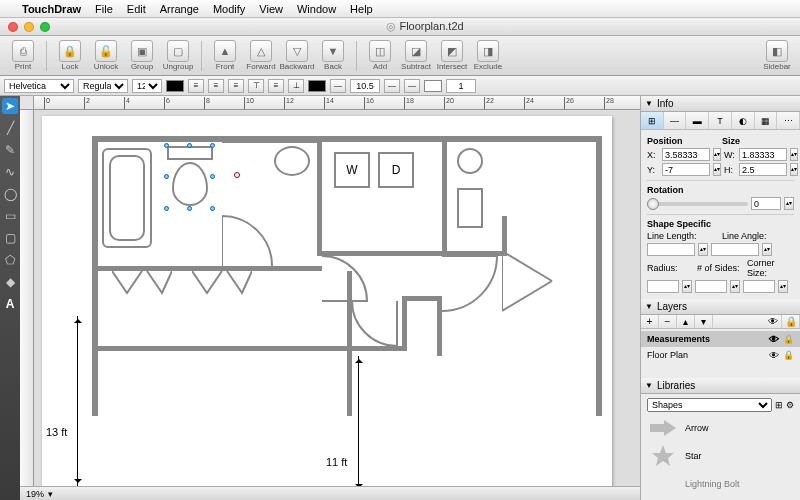 The image size is (800, 500). Describe the element at coordinates (333, 56) in the screenshot. I see `back-button: ▼Back` at that location.